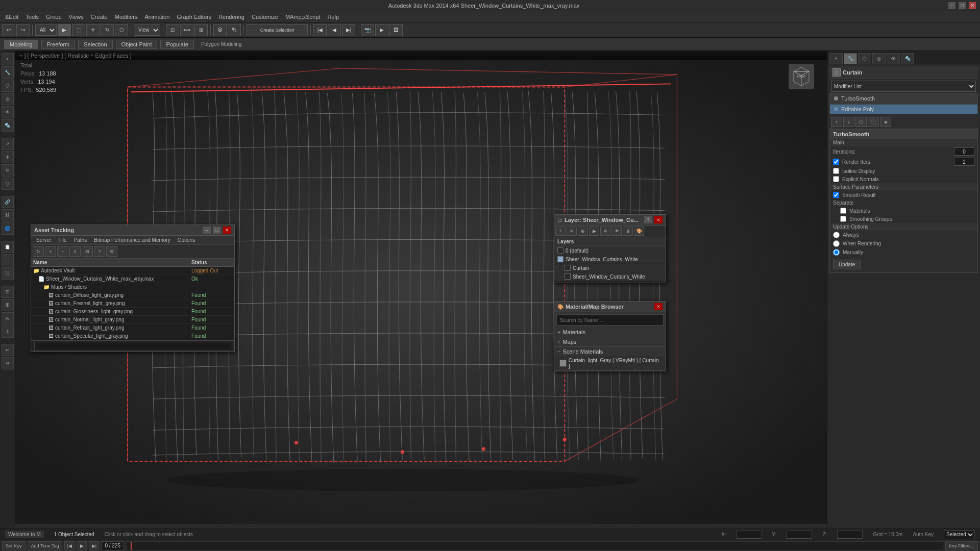 This screenshot has width=980, height=551. What do you see at coordinates (133, 328) in the screenshot?
I see `asset-row: 🖼curtain_Refract_light_gray.pngFound` at bounding box center [133, 328].